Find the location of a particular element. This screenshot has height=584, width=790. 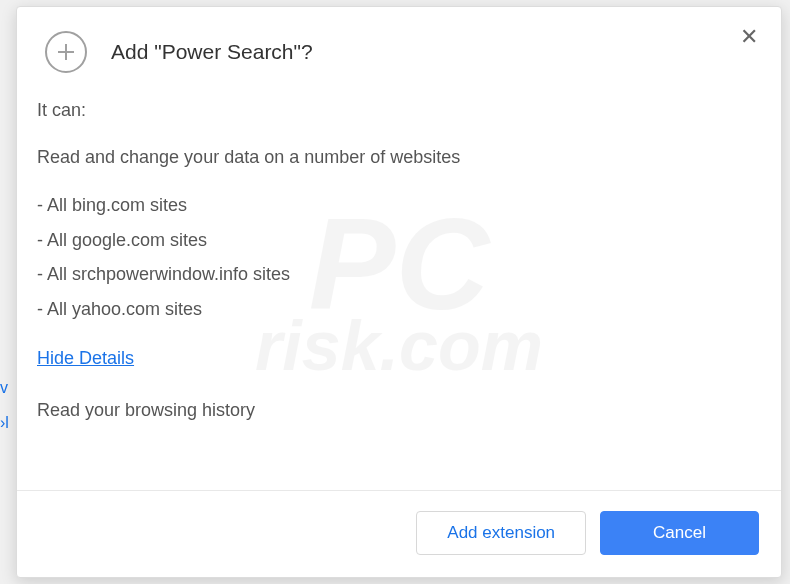

hide-details-link: Hide Details is located at coordinates (86, 358).